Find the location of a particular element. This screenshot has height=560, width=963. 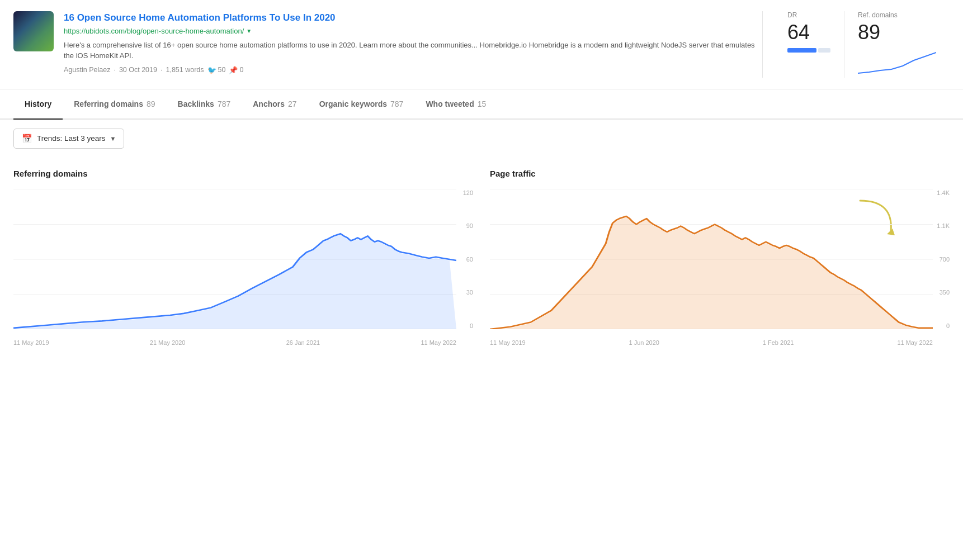

y-label-30: 30 is located at coordinates (470, 292).